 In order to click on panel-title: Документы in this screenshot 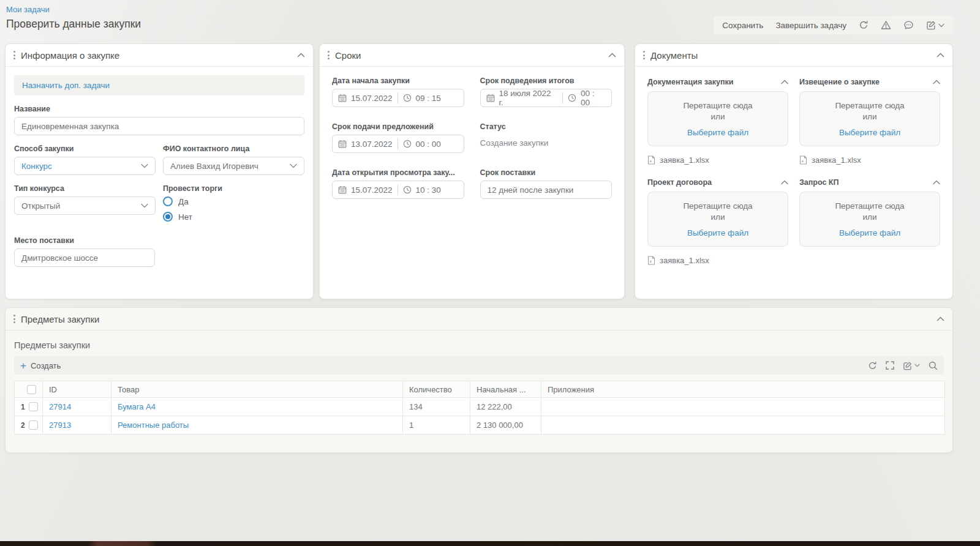, I will do `click(794, 55)`.